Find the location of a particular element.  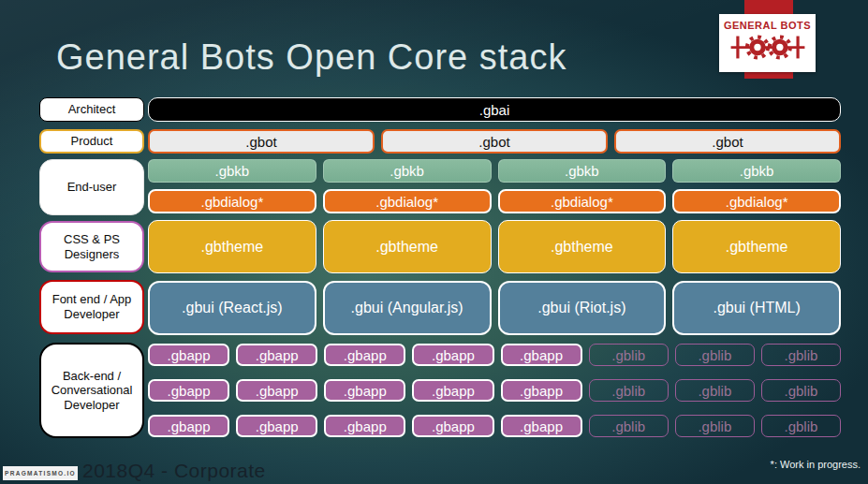

role-label-end-user: End-user is located at coordinates (92, 187).